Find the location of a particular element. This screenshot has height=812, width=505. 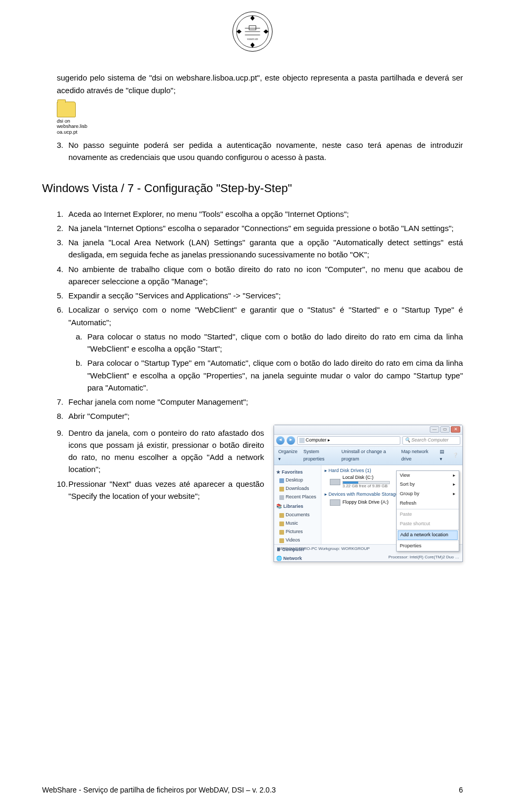

sidebar-favorites-group: ★ Favorites is located at coordinates (298, 473).